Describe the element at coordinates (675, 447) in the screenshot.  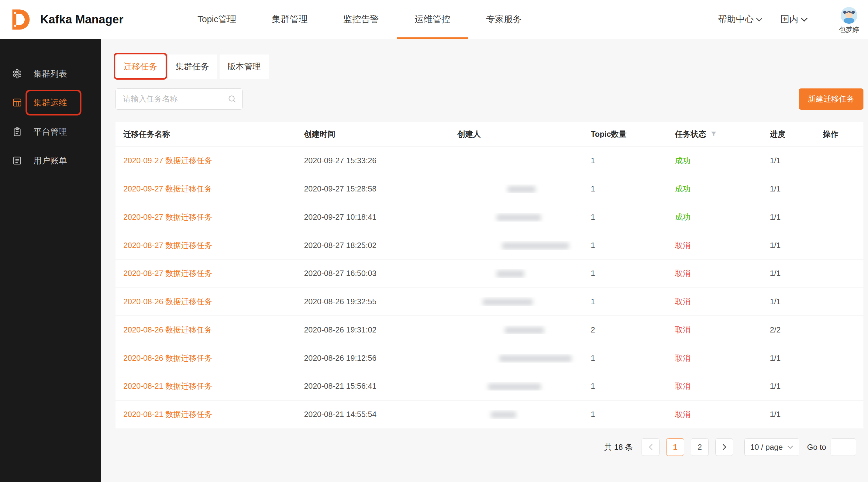
I see `page-button-1: 1` at that location.